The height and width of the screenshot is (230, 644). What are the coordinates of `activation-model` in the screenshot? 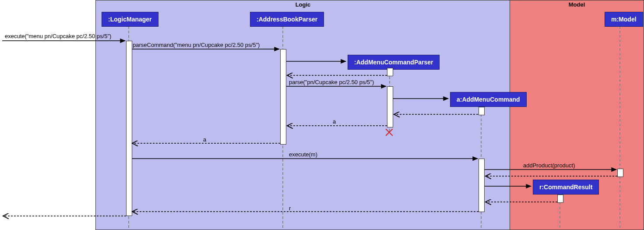 It's located at (620, 173).